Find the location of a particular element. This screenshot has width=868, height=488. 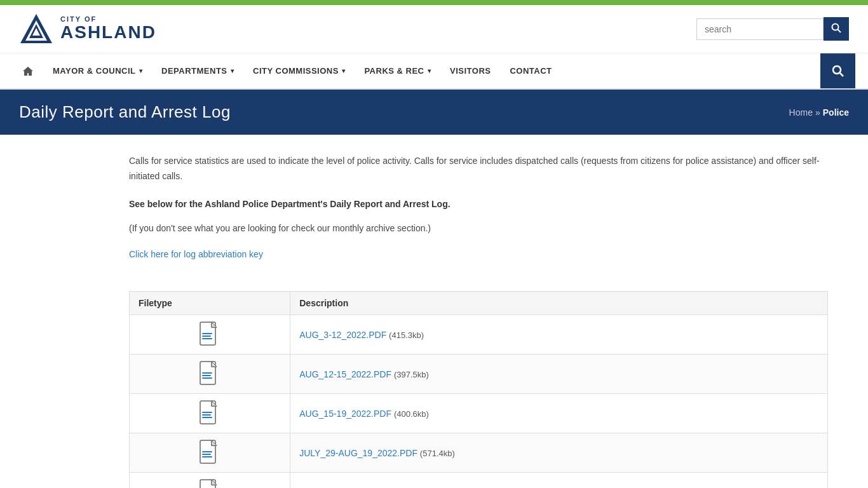

intro-paragraph-2: See below for the Ashland Police Departm… is located at coordinates (478, 205).